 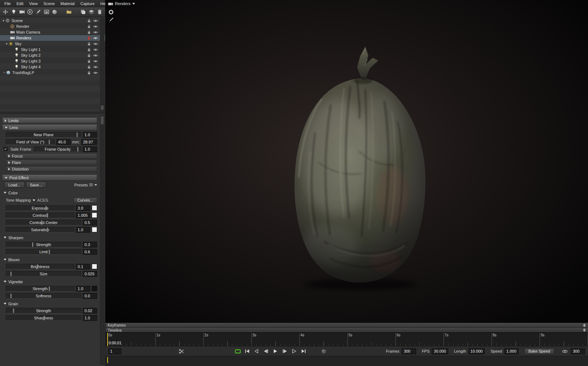 I want to click on menu-file: File, so click(x=8, y=4).